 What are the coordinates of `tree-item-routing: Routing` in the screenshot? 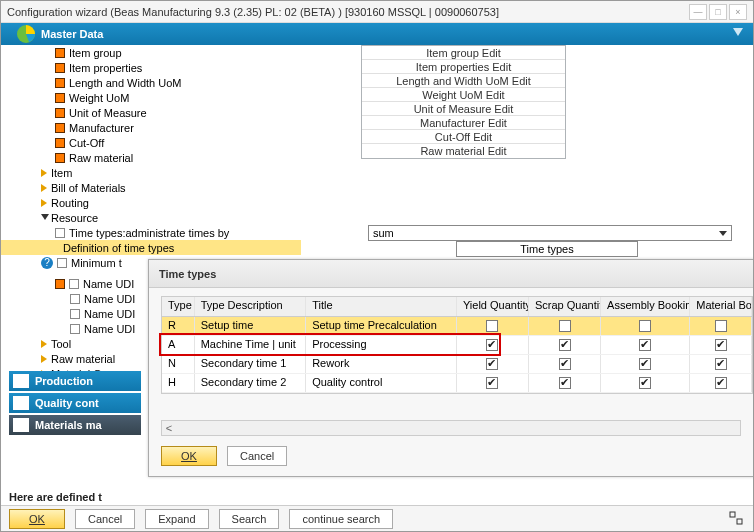 It's located at (377, 202).